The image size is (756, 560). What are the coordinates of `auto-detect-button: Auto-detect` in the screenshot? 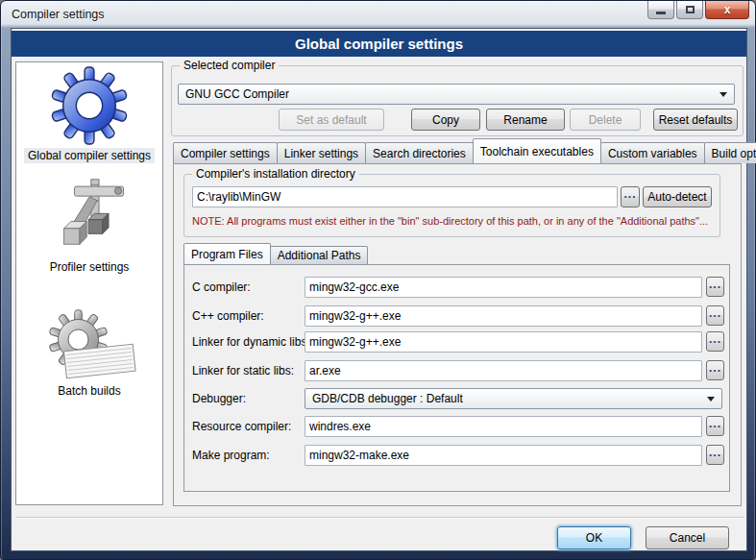 It's located at (677, 197).